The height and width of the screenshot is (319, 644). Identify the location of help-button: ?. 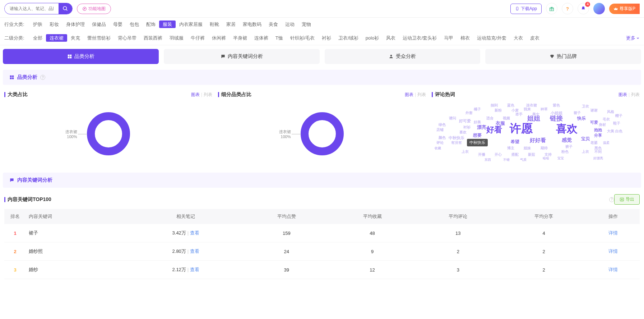
(567, 9).